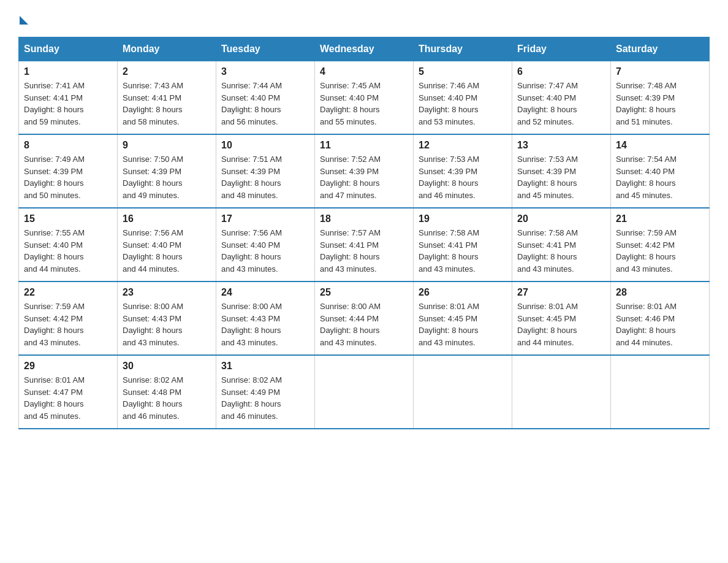 The width and height of the screenshot is (728, 563). Describe the element at coordinates (561, 324) in the screenshot. I see `day-info: Sunrise: 8:01 AM Sunset: 4:45 PM Dayligh…` at that location.